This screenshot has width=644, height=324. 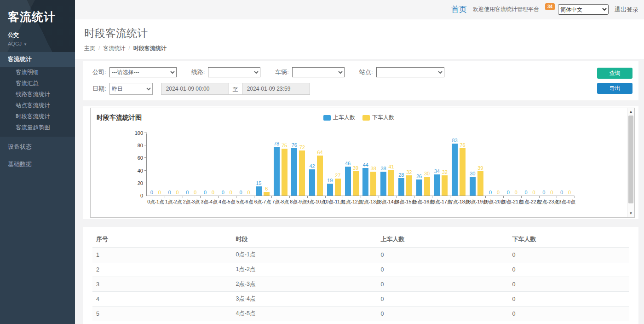 What do you see at coordinates (339, 118) in the screenshot?
I see `legend-item: 上车人数` at bounding box center [339, 118].